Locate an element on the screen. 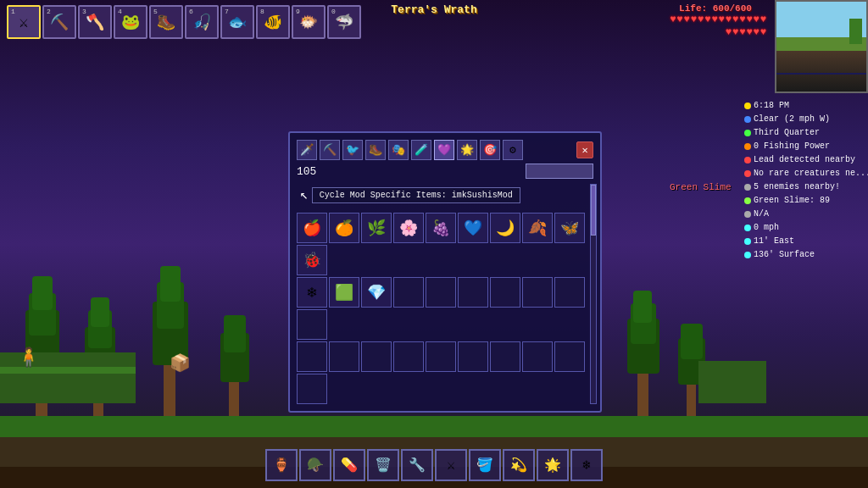 This screenshot has width=868, height=488. inv-slot-11: ❄️ is located at coordinates (312, 292).